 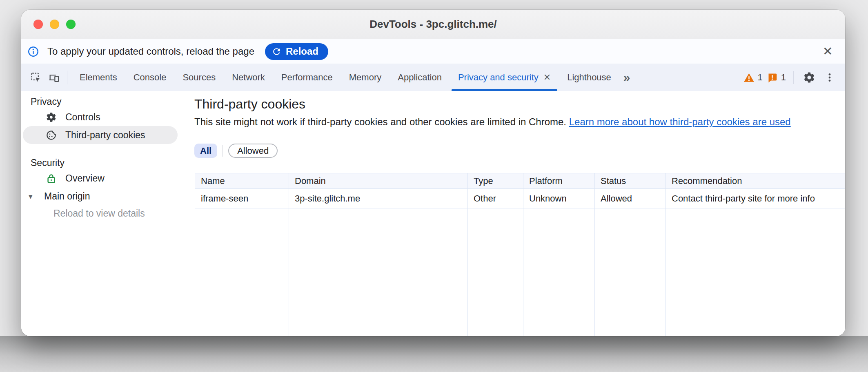 I want to click on infobar-close-icon: ✕, so click(x=828, y=51).